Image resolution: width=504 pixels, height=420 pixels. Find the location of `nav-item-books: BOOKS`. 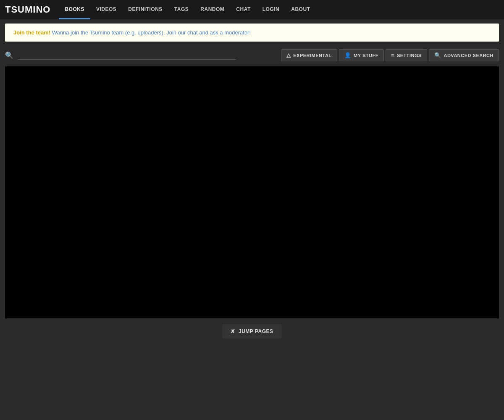

nav-item-books: BOOKS is located at coordinates (75, 10).